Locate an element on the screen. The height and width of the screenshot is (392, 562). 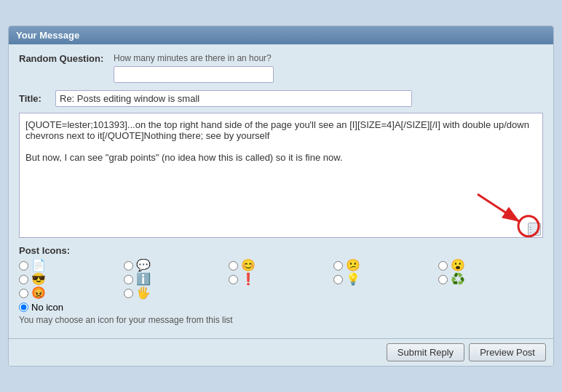
icon-info: ℹ️ is located at coordinates (143, 279).